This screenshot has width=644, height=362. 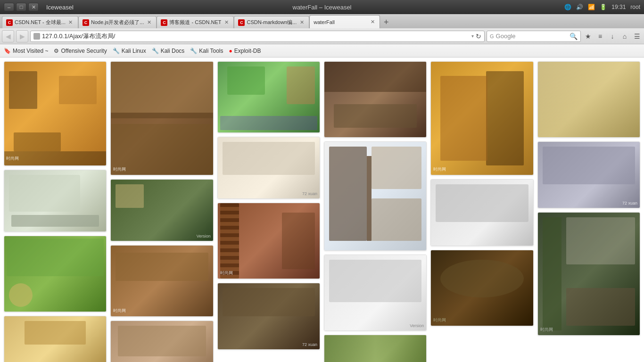 What do you see at coordinates (39, 7) in the screenshot?
I see `titlebar-left: – □ ✕ Iceweasel` at bounding box center [39, 7].